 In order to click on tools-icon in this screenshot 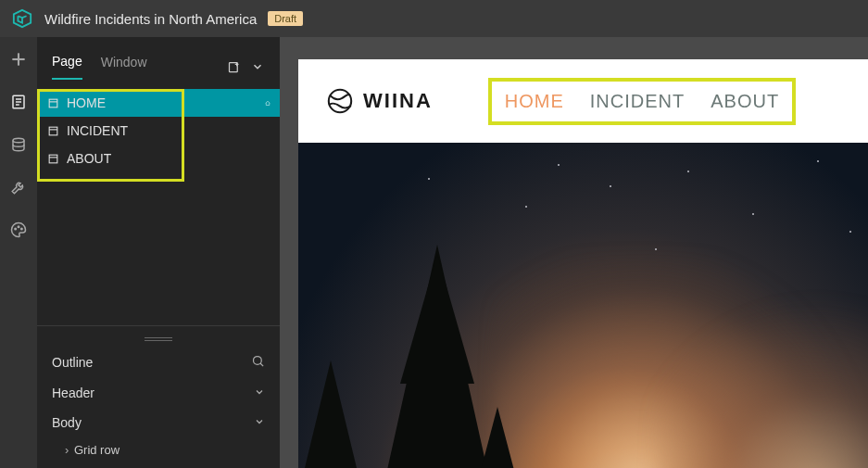, I will do `click(19, 187)`.